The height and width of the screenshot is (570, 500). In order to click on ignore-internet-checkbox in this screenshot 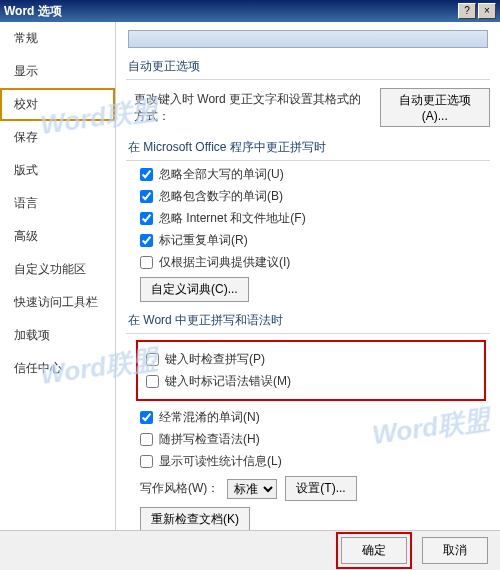, I will do `click(146, 218)`.